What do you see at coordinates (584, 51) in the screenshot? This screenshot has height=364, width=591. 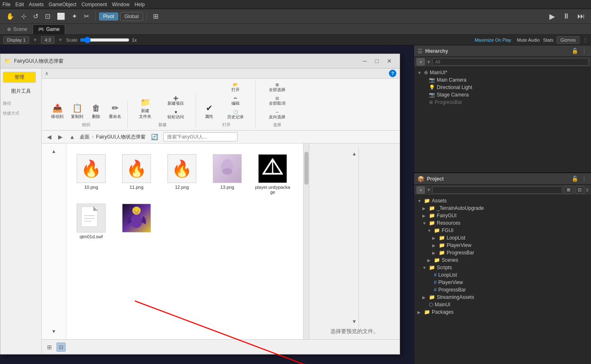 I see `hierarchy-more-btn: ⋮` at bounding box center [584, 51].